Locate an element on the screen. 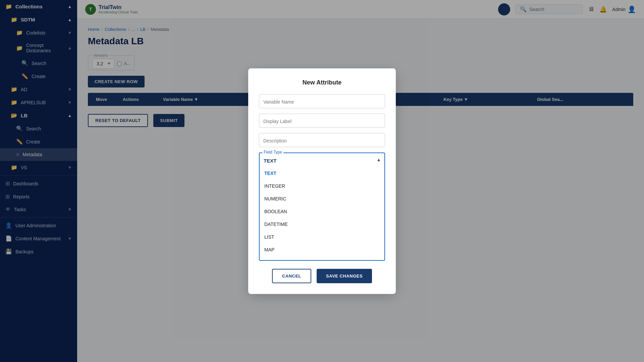 This screenshot has width=644, height=362. save-changes-button: SAVE CHANGES is located at coordinates (344, 276).